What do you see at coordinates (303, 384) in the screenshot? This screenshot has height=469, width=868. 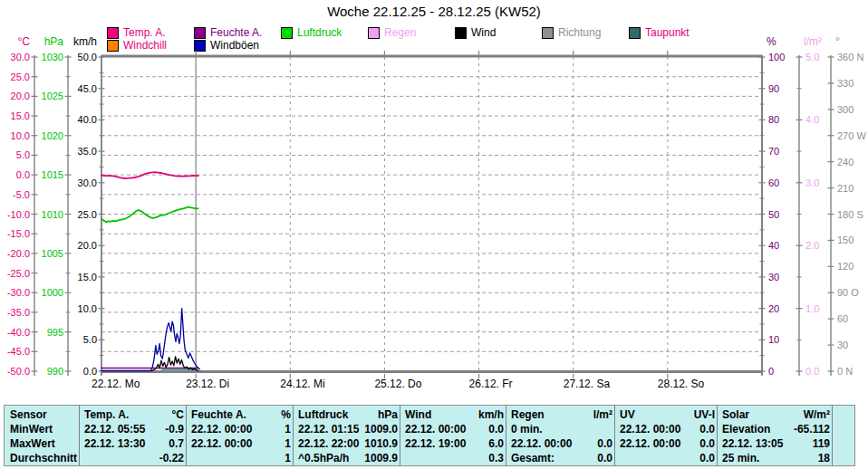 I see `day-label: 24.12. Mi` at bounding box center [303, 384].